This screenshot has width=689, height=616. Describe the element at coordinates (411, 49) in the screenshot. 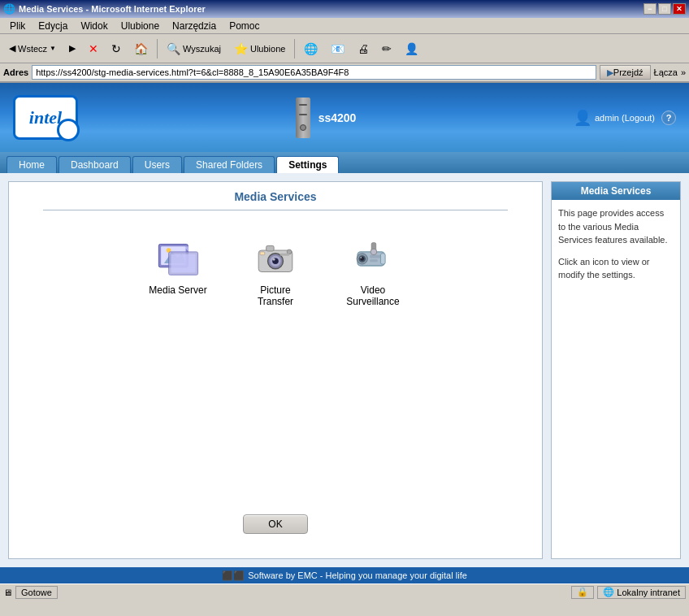

I see `messenger-icon: 👤` at that location.